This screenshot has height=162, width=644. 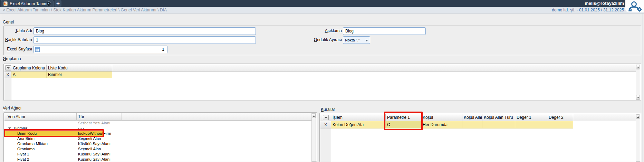 What do you see at coordinates (356, 40) in the screenshot?
I see `ondalik-ayiraci-select: Nokta "."` at bounding box center [356, 40].